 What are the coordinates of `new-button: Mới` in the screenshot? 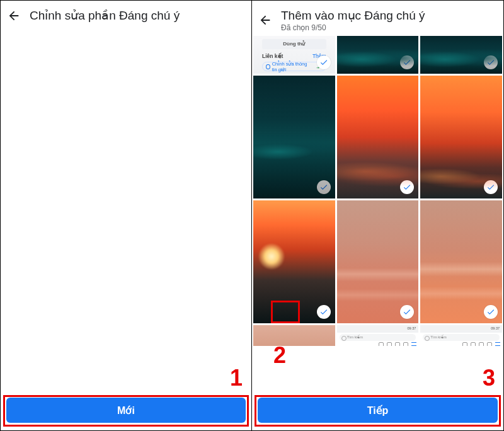 It's located at (126, 410).